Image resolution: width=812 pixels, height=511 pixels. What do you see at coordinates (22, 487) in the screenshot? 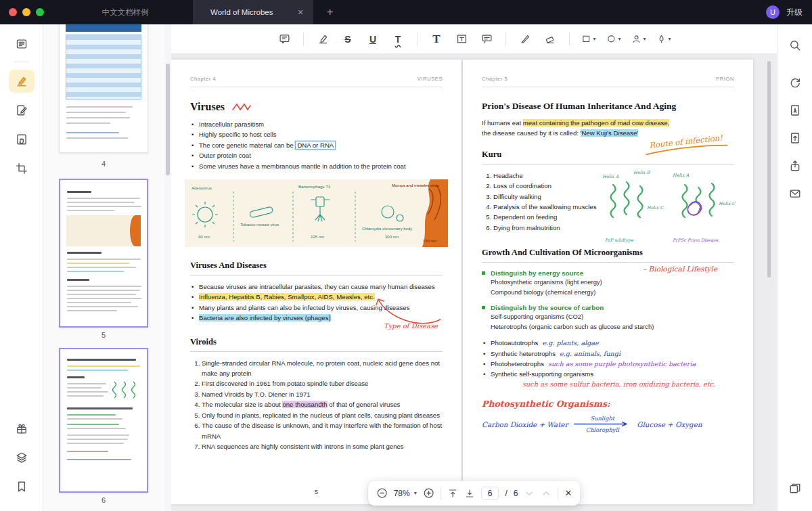
I see `bookmark-button` at bounding box center [22, 487].